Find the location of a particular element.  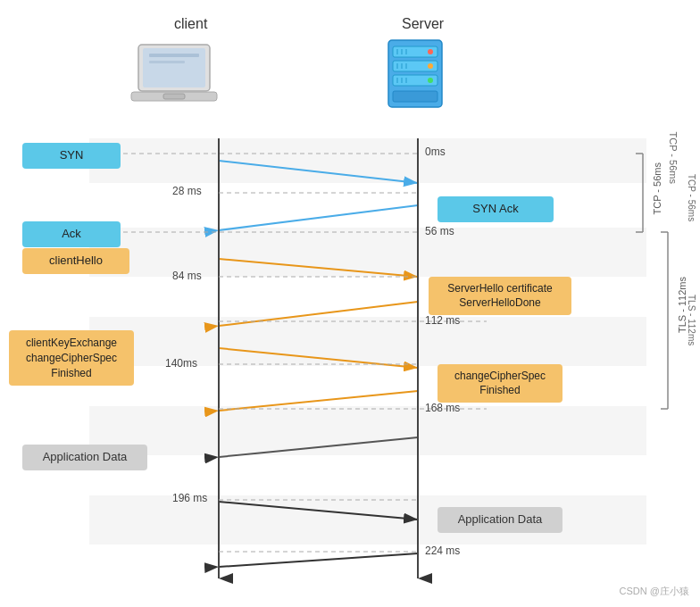

time-0ms: 0ms is located at coordinates (436, 152).